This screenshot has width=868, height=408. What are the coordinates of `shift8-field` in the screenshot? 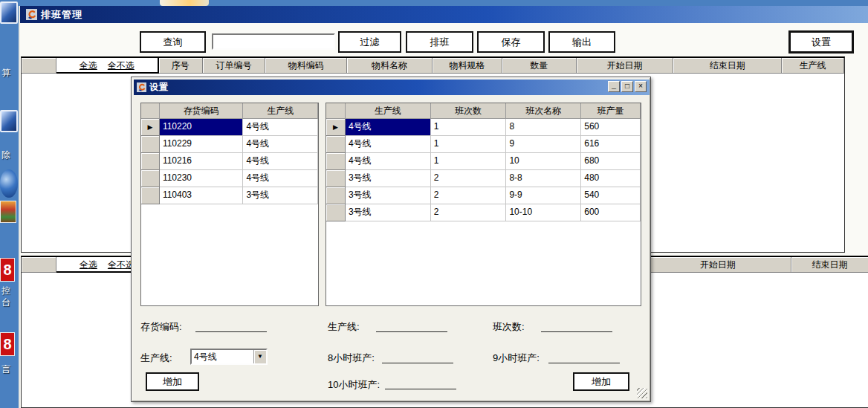 It's located at (418, 363).